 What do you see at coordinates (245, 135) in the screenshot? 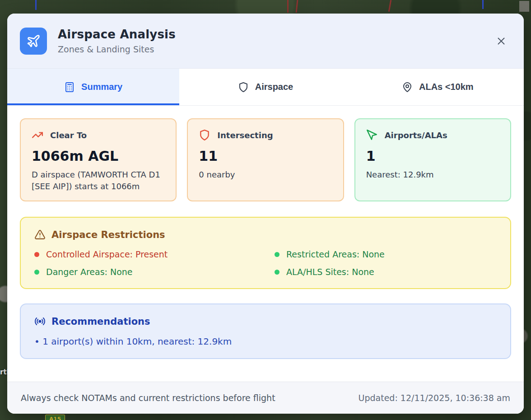
I see `card-label: Intersecting` at bounding box center [245, 135].